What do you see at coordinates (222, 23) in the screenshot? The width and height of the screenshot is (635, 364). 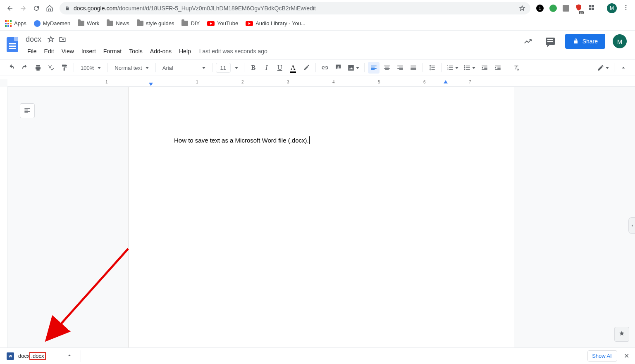 I see `bookmark-youtube: YouTube` at bounding box center [222, 23].